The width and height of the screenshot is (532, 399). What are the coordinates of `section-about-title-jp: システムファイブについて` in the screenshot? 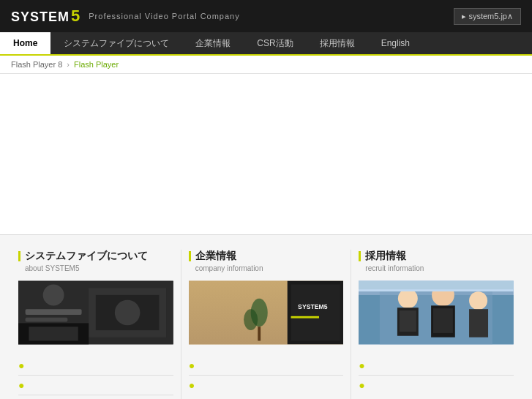 It's located at (96, 256).